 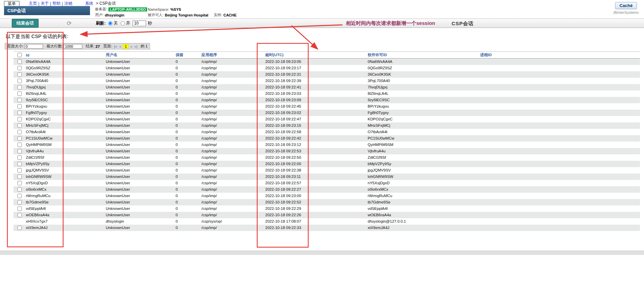 I want to click on breadcrumb: 系统 > CSP会话, so click(x=100, y=3).